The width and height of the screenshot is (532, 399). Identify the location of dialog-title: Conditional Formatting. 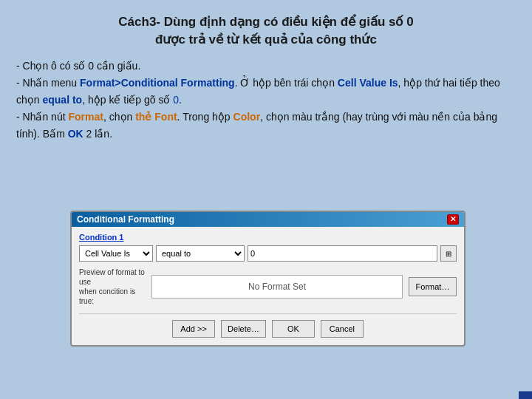
(126, 219).